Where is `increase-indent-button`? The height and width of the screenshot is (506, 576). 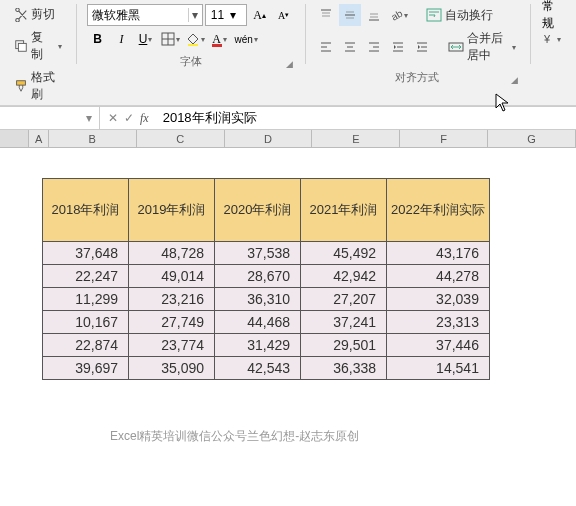
increase-indent-button is located at coordinates (422, 47).